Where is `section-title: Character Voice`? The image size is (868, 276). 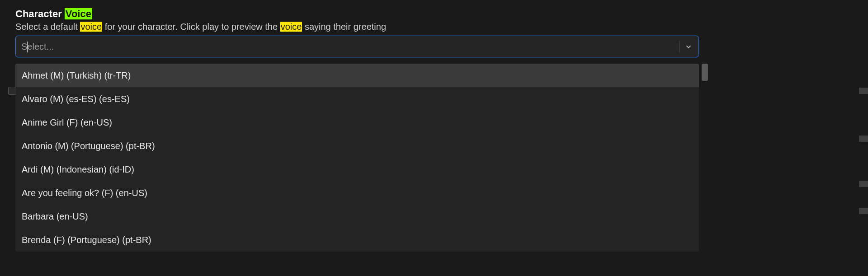 section-title: Character Voice is located at coordinates (435, 14).